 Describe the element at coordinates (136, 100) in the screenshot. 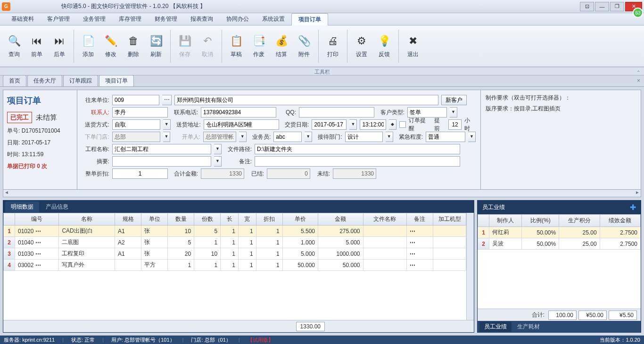

I see `company-code-input` at that location.